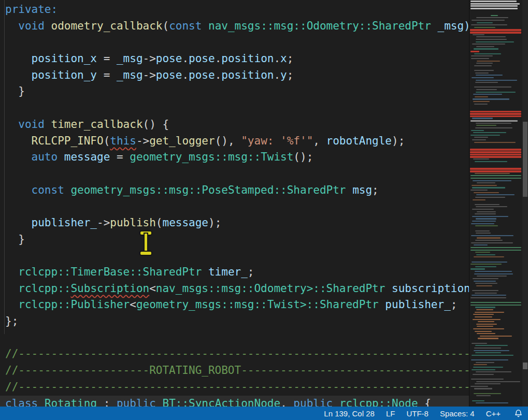  Describe the element at coordinates (237, 26) in the screenshot. I see `code-line: void odometry_callback(const nav_msgs::m…` at that location.